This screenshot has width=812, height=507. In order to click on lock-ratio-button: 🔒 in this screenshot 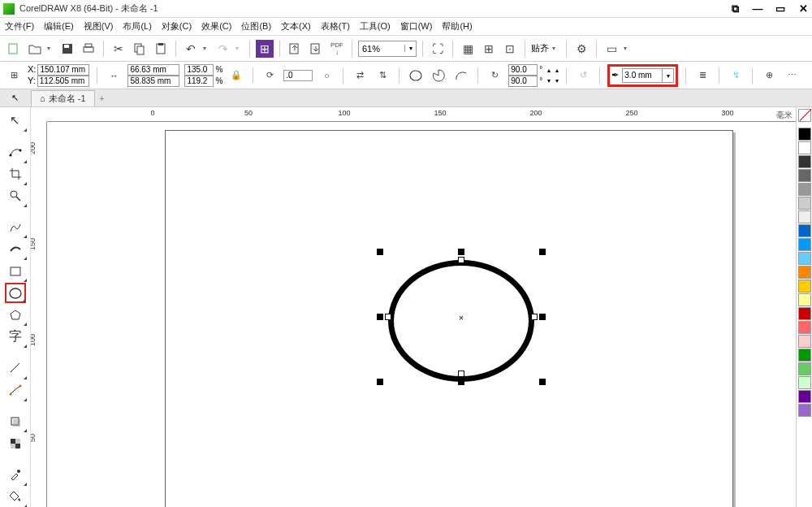, I will do `click(236, 76)`.